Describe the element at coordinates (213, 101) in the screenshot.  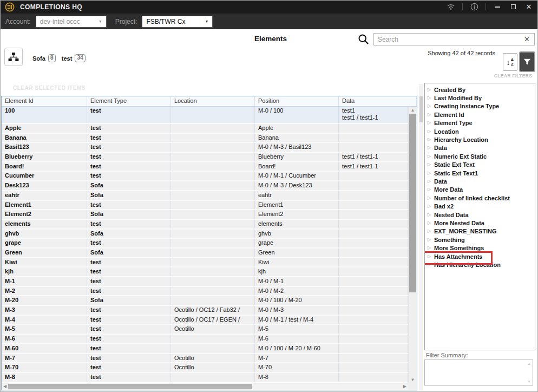
I see `column-header-location: Location` at that location.